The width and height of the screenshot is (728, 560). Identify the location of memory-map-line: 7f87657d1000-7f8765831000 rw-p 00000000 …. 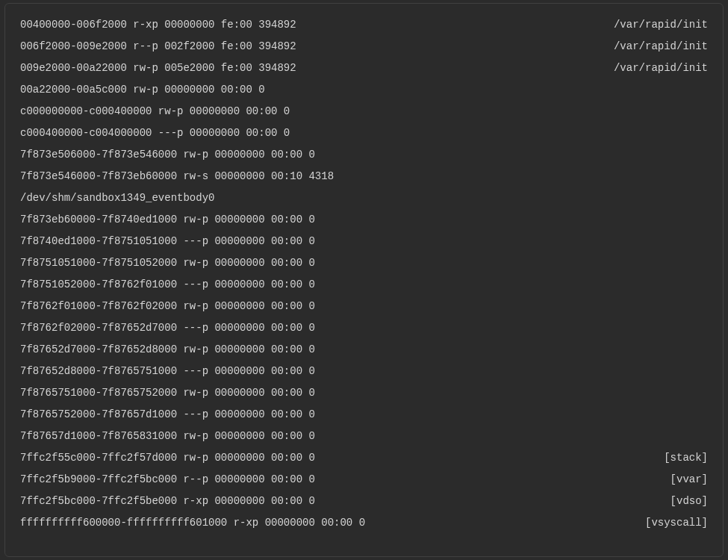
(364, 436).